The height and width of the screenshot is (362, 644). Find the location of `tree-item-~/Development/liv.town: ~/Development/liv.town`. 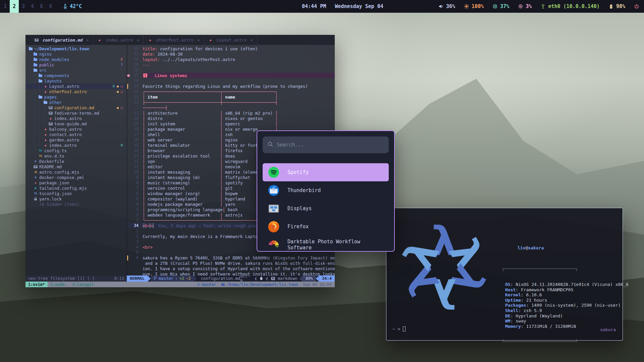

tree-item-~/Development/liv.town: ~/Development/liv.town is located at coordinates (76, 49).